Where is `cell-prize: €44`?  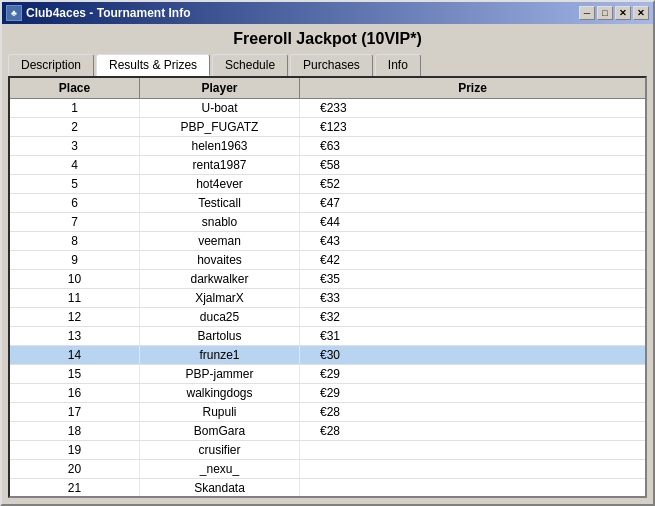
cell-prize: €44 is located at coordinates (472, 222).